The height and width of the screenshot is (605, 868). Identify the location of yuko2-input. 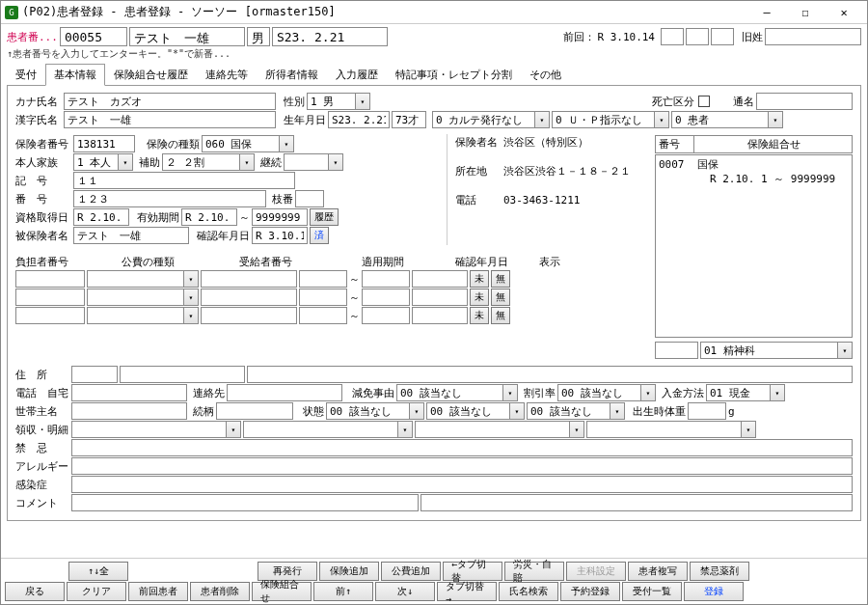
(280, 217).